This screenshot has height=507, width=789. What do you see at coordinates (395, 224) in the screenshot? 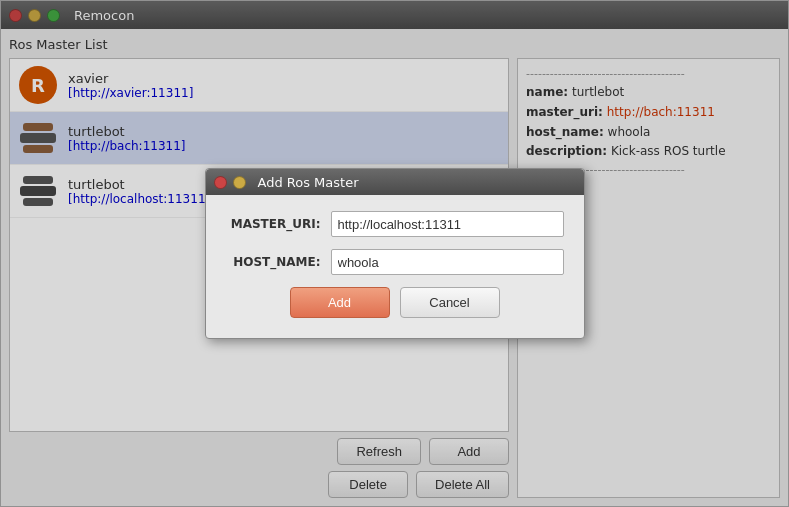
I see `master-uri-row: MASTER_URI:` at bounding box center [395, 224].